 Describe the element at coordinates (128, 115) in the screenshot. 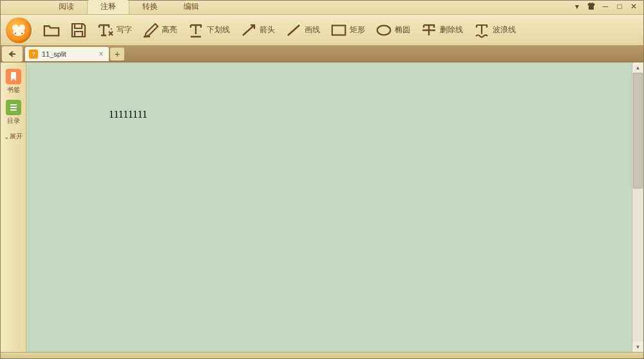

I see `document-text: 11111111` at that location.